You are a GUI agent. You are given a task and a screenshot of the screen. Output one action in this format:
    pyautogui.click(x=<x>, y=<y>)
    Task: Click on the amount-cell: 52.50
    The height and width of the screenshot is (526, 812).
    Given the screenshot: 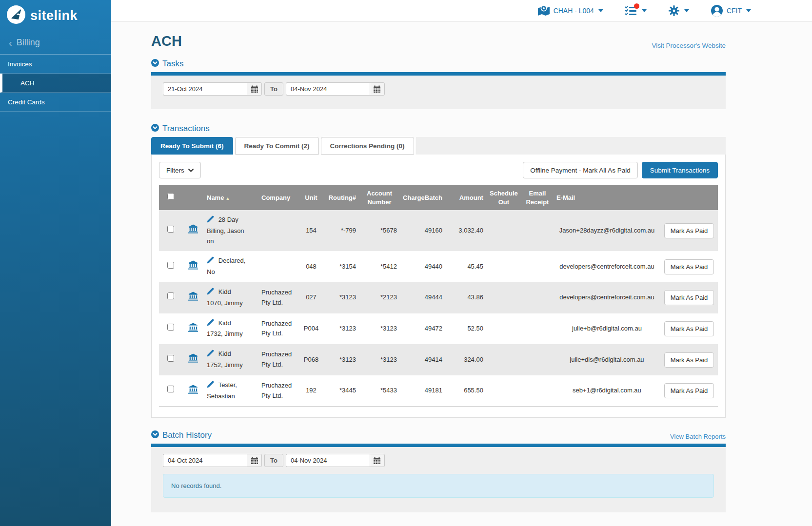 What is the action you would take?
    pyautogui.click(x=466, y=329)
    